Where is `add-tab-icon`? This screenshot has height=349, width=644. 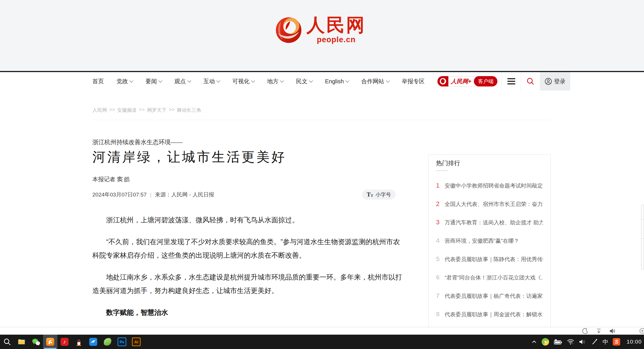 add-tab-icon is located at coordinates (641, 331).